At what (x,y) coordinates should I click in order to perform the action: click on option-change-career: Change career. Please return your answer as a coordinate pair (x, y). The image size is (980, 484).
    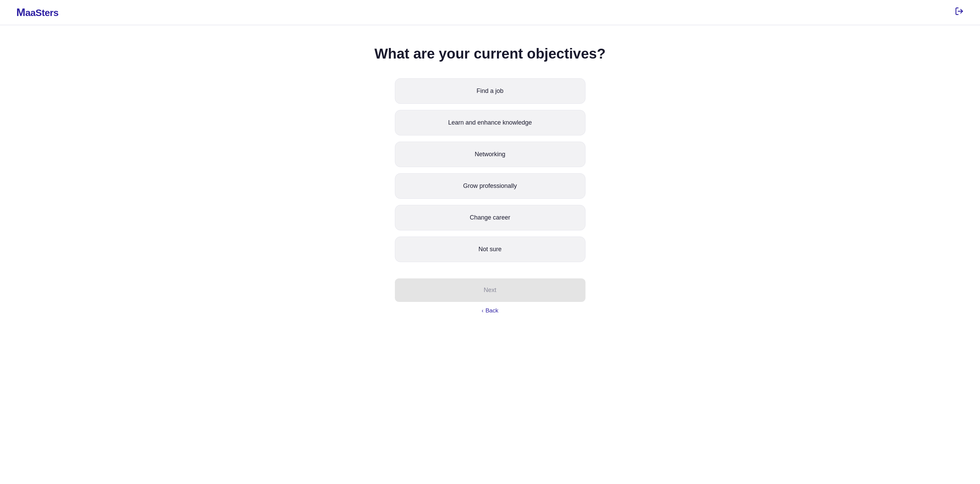
    Looking at the image, I should click on (490, 218).